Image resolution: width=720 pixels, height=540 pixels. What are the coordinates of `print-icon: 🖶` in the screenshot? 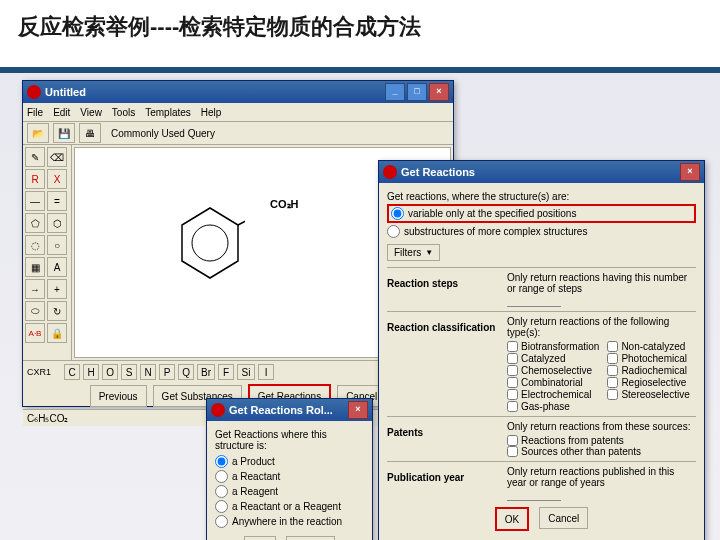 It's located at (90, 133).